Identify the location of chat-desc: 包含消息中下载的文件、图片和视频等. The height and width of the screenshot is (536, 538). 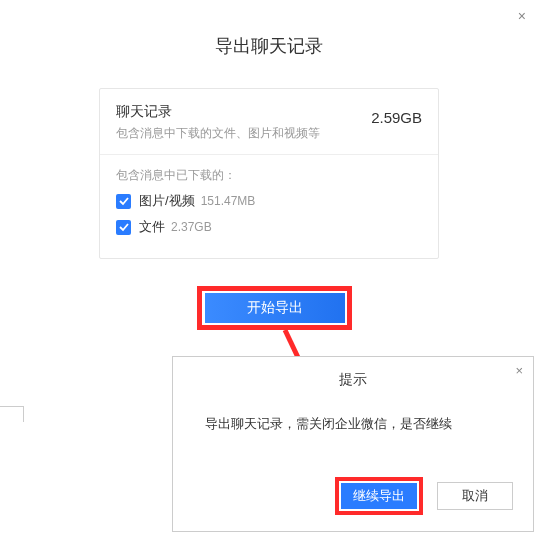
(218, 134).